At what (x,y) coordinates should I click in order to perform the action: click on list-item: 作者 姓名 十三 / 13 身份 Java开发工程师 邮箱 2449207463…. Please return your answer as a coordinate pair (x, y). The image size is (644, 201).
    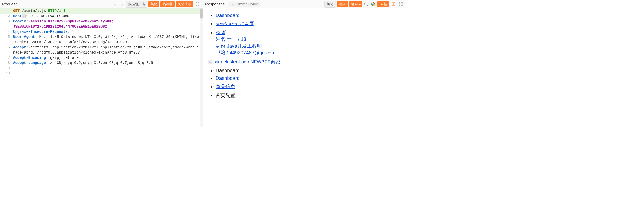
    Looking at the image, I should click on (309, 43).